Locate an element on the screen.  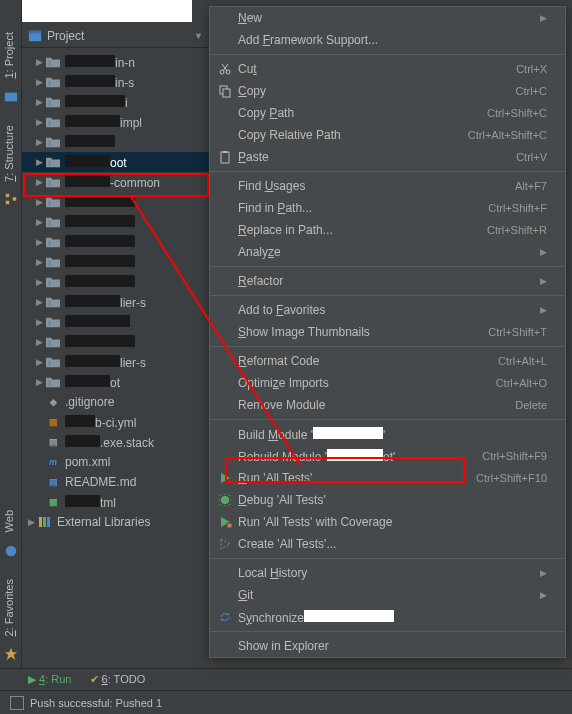
menu-item-find-in-path: Find in Path...Ctrl+Shift+F is located at coordinates (388, 208).